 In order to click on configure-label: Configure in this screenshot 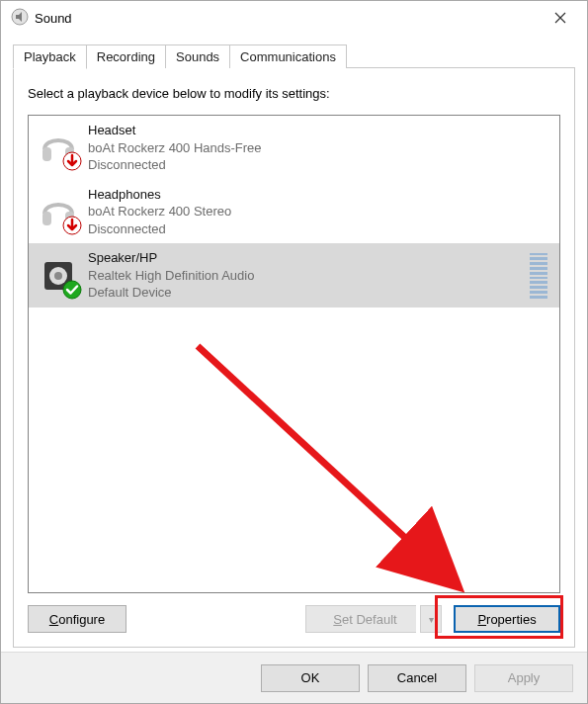, I will do `click(77, 619)`.